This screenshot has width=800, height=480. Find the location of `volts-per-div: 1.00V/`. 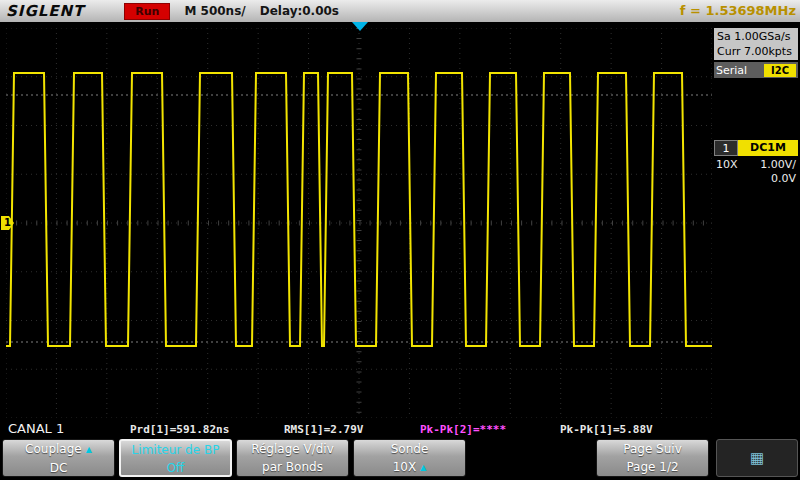

volts-per-div: 1.00V/ is located at coordinates (778, 164).